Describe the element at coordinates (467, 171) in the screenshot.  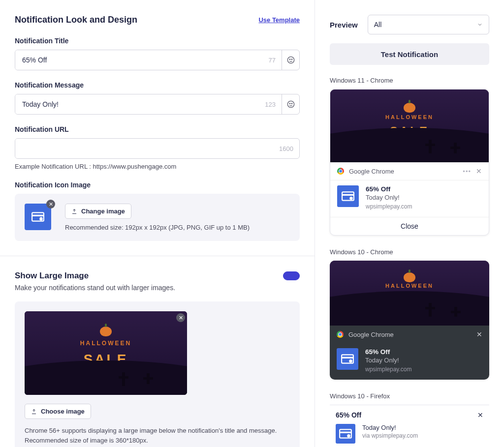
I see `more-icon: •••` at that location.